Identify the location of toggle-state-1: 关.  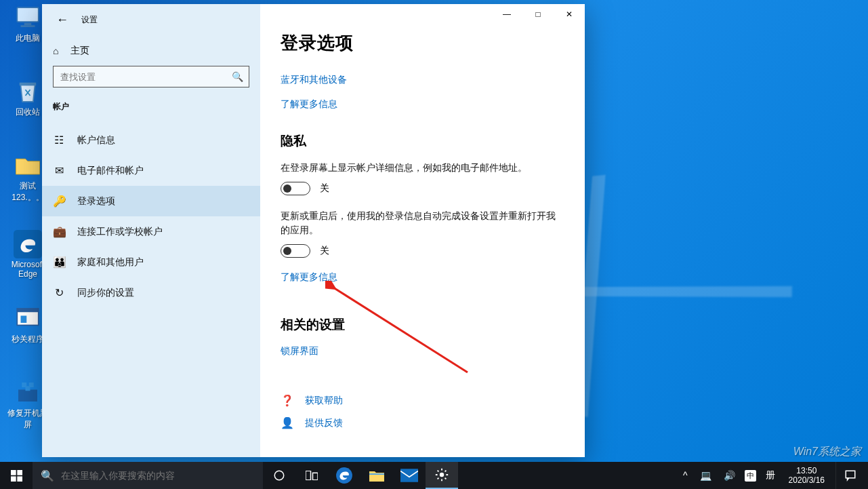
(325, 189).